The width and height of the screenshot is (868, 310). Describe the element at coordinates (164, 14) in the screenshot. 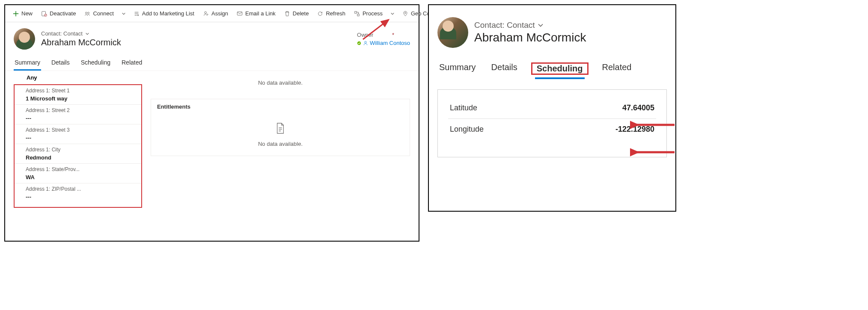

I see `add-to-marketing-button: Add to Marketing List` at that location.